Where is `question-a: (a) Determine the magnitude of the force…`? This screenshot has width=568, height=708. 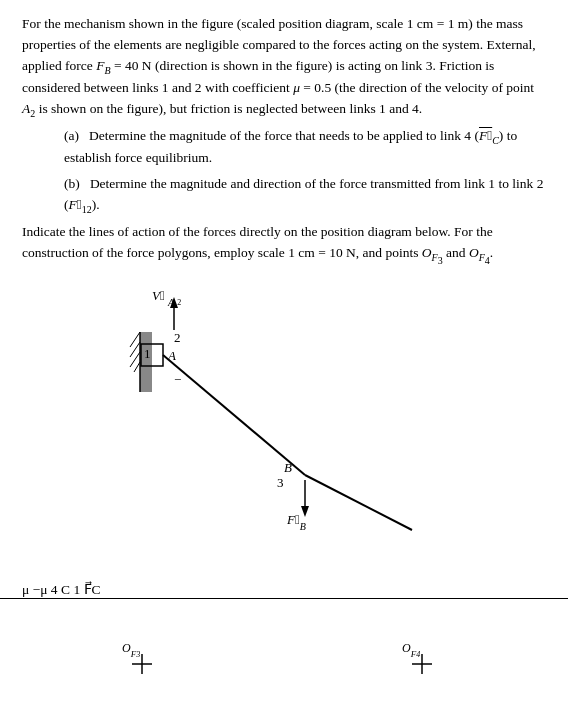
question-a: (a) Determine the magnitude of the force… is located at coordinates (291, 148).